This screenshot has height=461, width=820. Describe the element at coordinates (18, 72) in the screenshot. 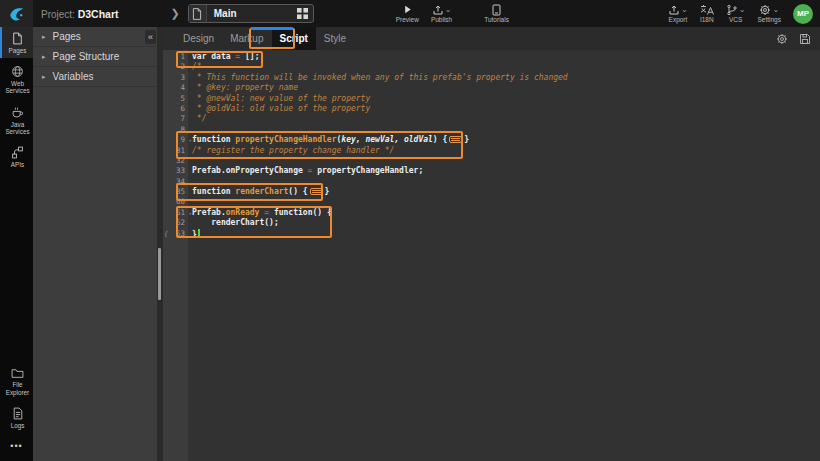

I see `web-services-icon` at that location.